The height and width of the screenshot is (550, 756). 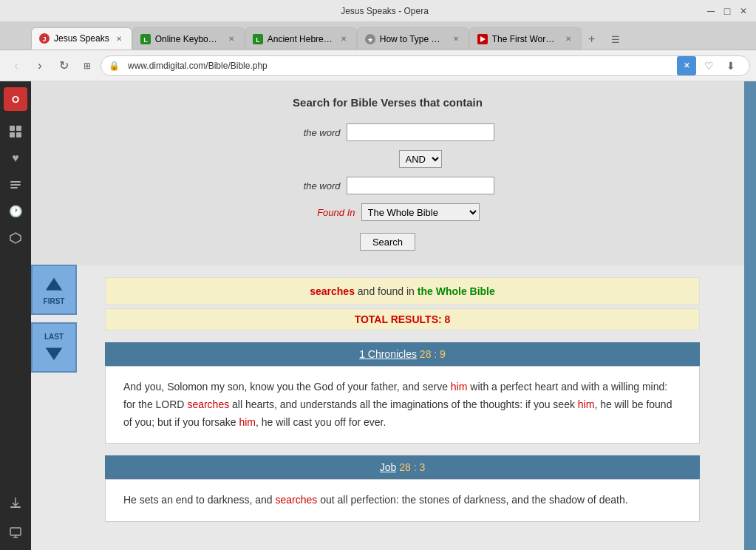 What do you see at coordinates (146, 40) in the screenshot?
I see `svg-text: L` at bounding box center [146, 40].